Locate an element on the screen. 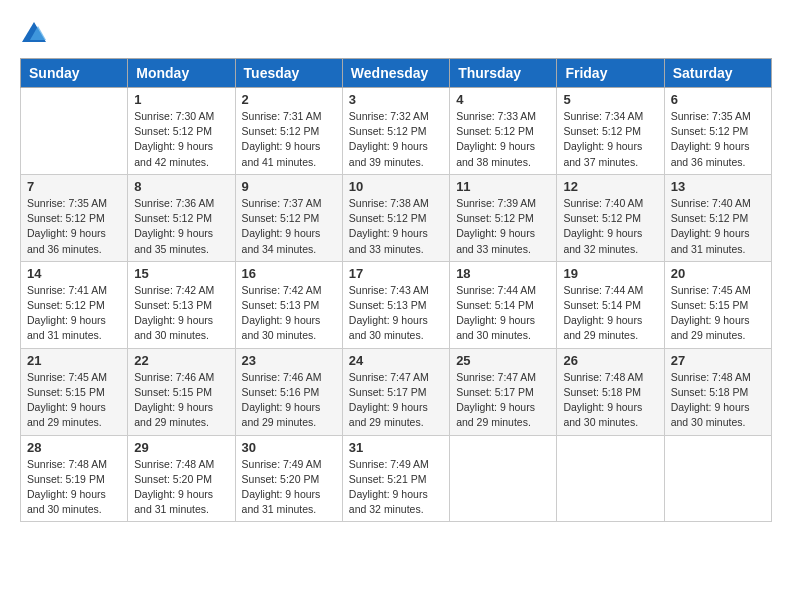 The height and width of the screenshot is (612, 792). day-info: Sunrise: 7:48 AMSunset: 5:20 PMDaylight:… is located at coordinates (181, 488).